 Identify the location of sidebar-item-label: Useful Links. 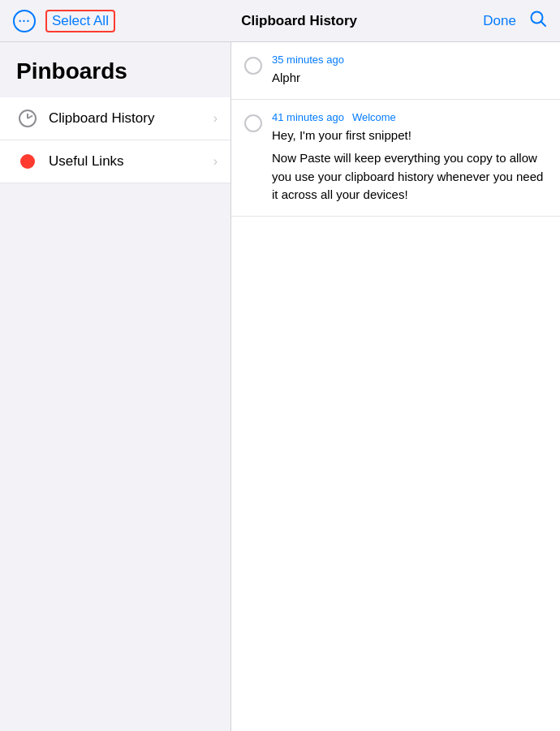
(131, 161).